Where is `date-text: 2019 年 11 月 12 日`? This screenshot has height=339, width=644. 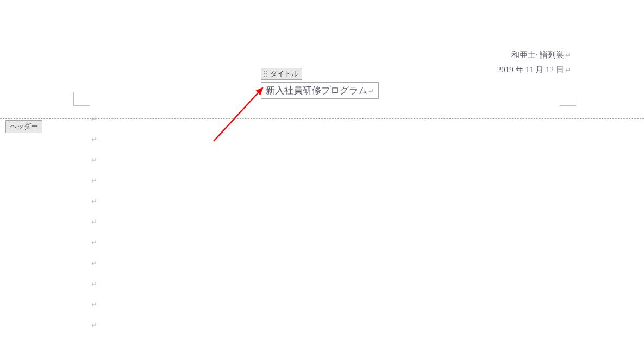 date-text: 2019 年 11 月 12 日 is located at coordinates (530, 70).